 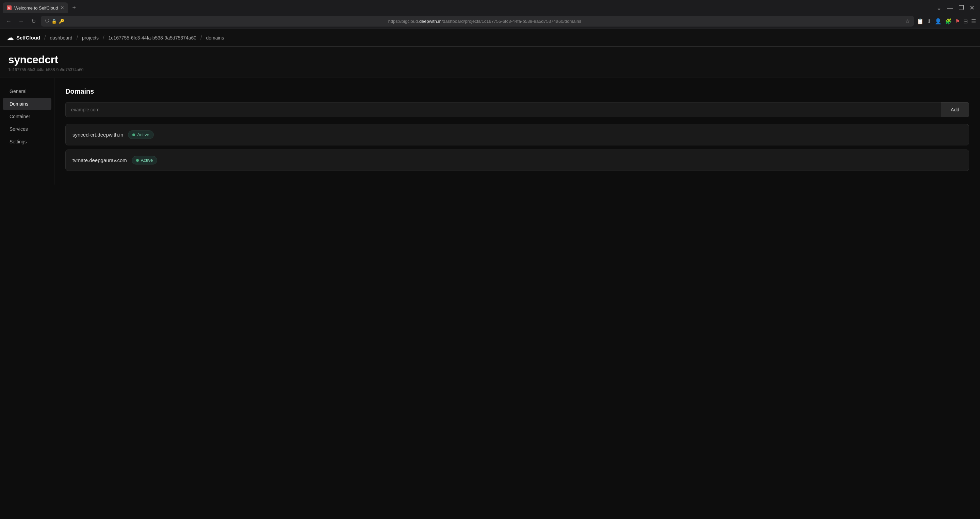 I want to click on add-domain-button: Add, so click(x=955, y=110).